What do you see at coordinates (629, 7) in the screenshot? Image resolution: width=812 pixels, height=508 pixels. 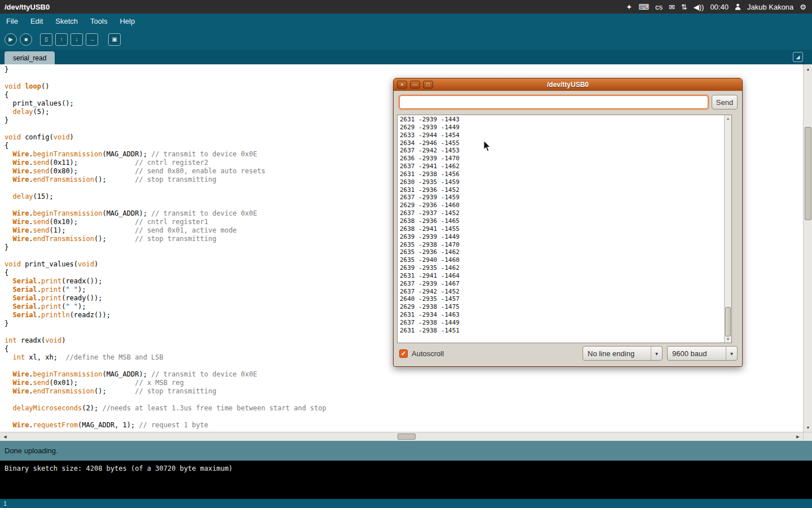 I see `indicator-applet-icon: ✦` at bounding box center [629, 7].